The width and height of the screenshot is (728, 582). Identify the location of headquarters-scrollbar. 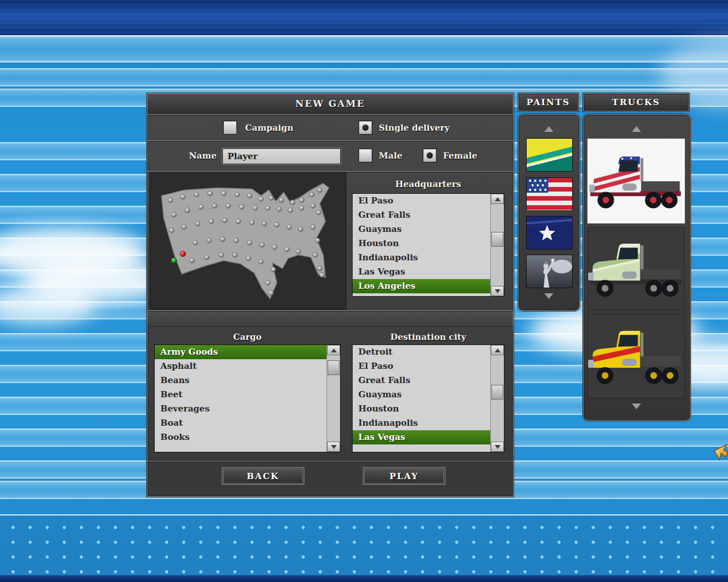
(497, 245).